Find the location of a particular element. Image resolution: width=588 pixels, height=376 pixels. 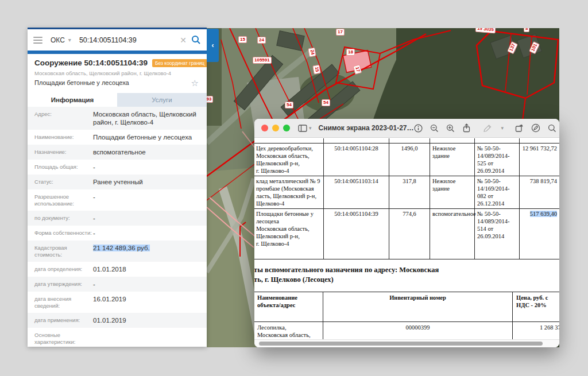

inventory-number-cell: 00000399 is located at coordinates (418, 331).